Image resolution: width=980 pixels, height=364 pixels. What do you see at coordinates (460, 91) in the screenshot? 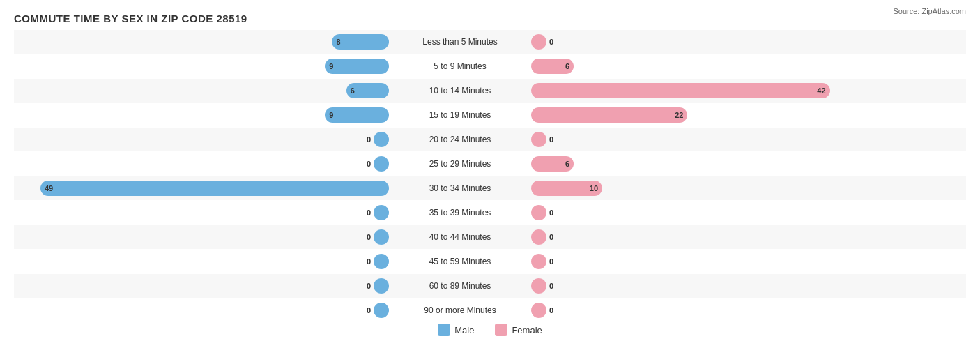
I see `row-label: 10 to 14 Minutes` at bounding box center [460, 91].